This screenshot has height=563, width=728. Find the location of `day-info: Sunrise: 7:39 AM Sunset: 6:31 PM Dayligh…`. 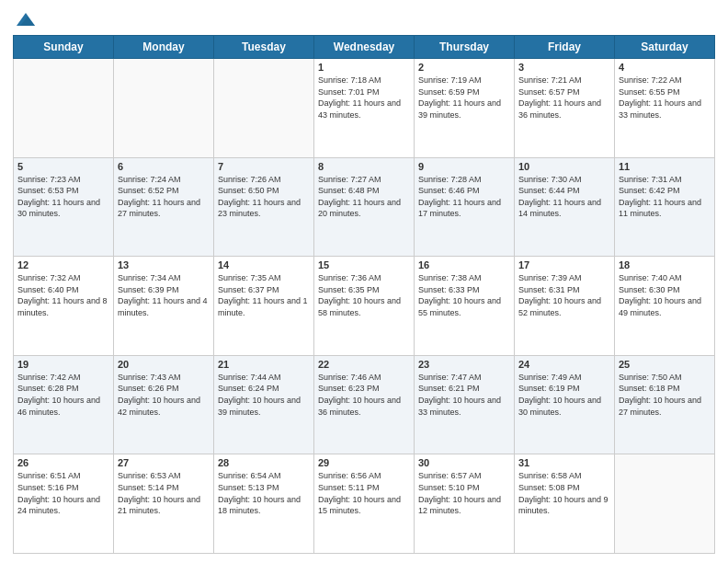

day-info: Sunrise: 7:39 AM Sunset: 6:31 PM Dayligh… is located at coordinates (564, 295).